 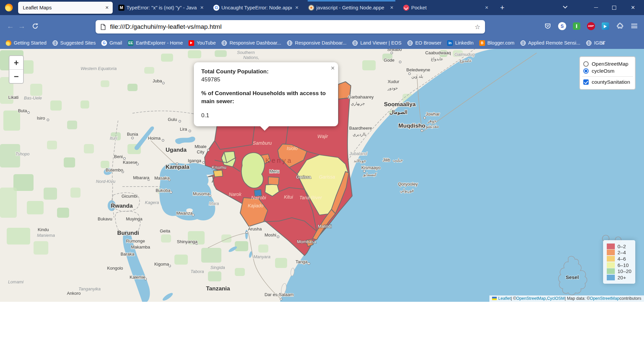 What do you see at coordinates (417, 76) in the screenshot?
I see `map-label--: بلد وين` at bounding box center [417, 76].